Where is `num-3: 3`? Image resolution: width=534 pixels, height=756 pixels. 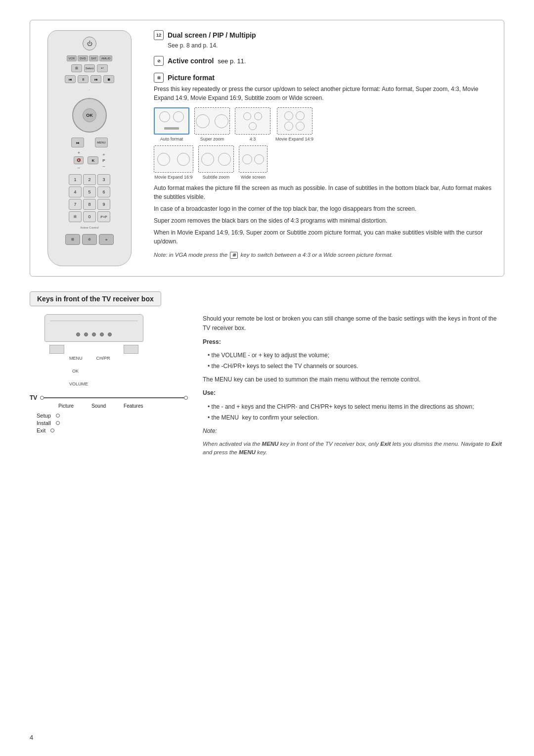 num-3: 3 is located at coordinates (104, 180).